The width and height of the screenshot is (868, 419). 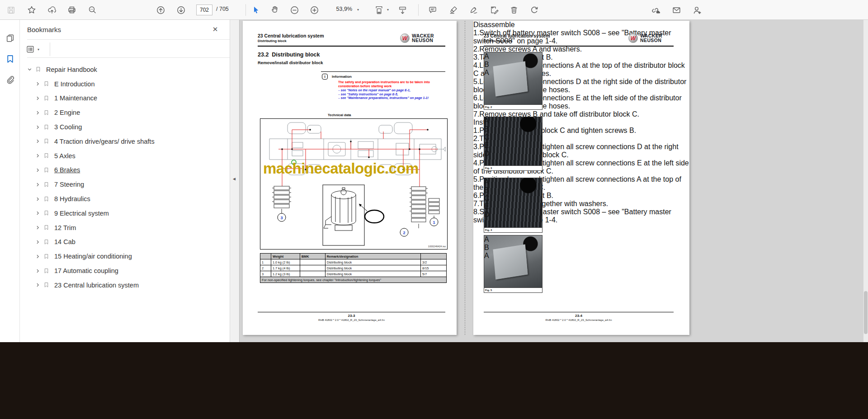 I want to click on bookmark-item: 7 Steering, so click(x=125, y=184).